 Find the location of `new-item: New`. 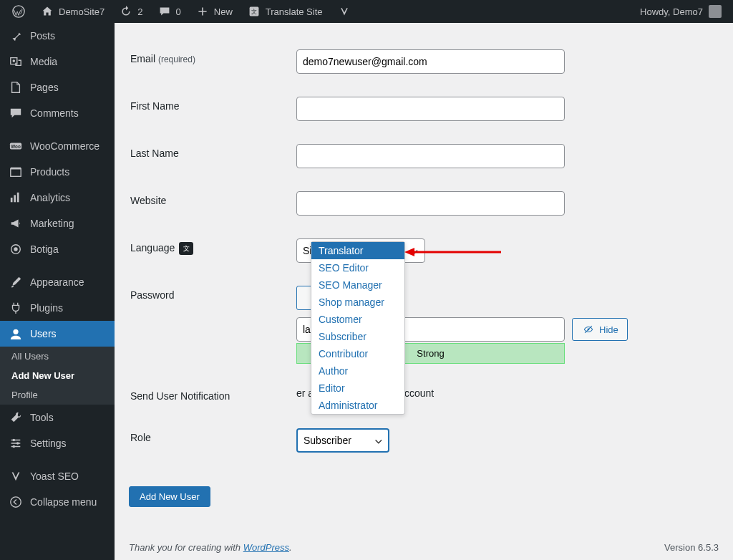

new-item: New is located at coordinates (214, 11).